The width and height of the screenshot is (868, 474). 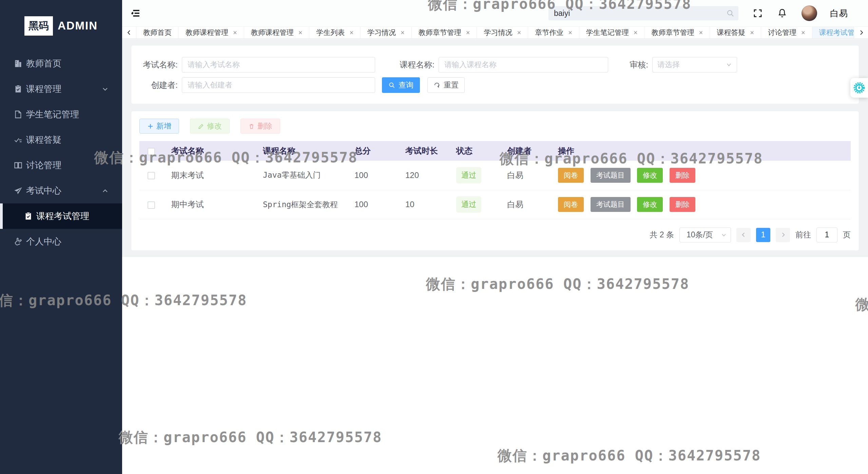 What do you see at coordinates (278, 65) in the screenshot?
I see `exam-name-input` at bounding box center [278, 65].